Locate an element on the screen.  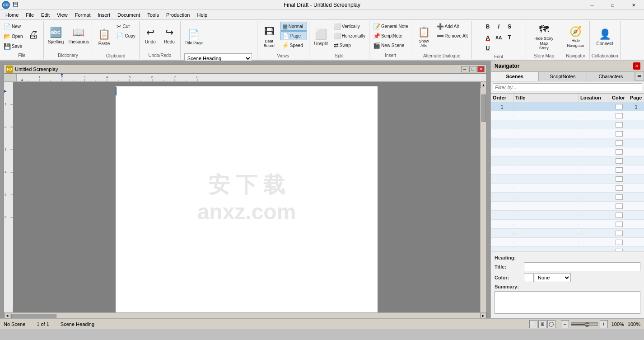
title-input is located at coordinates (582, 267).